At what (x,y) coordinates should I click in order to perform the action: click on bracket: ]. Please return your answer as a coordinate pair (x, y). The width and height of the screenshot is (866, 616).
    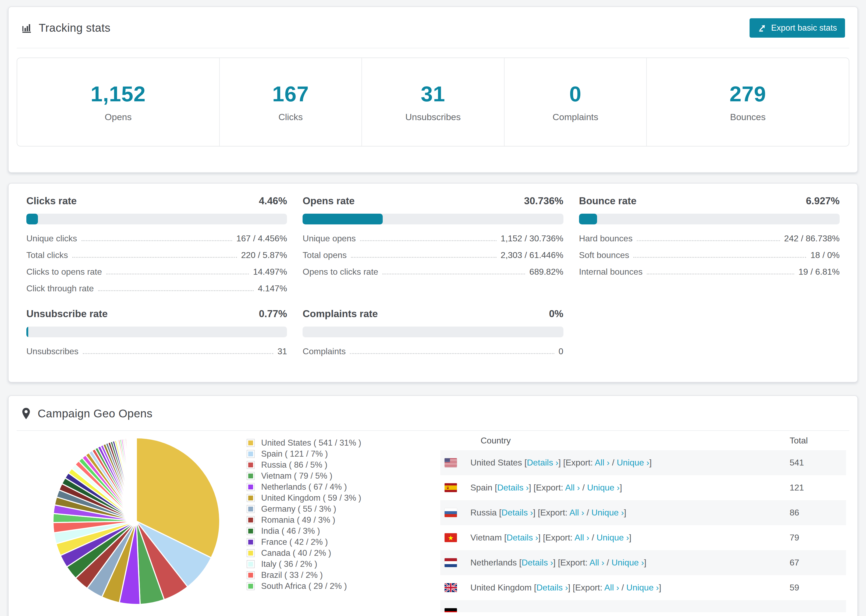
    Looking at the image, I should click on (630, 537).